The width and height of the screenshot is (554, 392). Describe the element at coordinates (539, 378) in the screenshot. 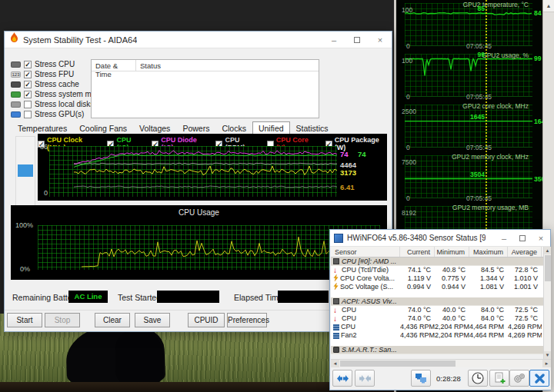

I see `close-sensors-button` at that location.